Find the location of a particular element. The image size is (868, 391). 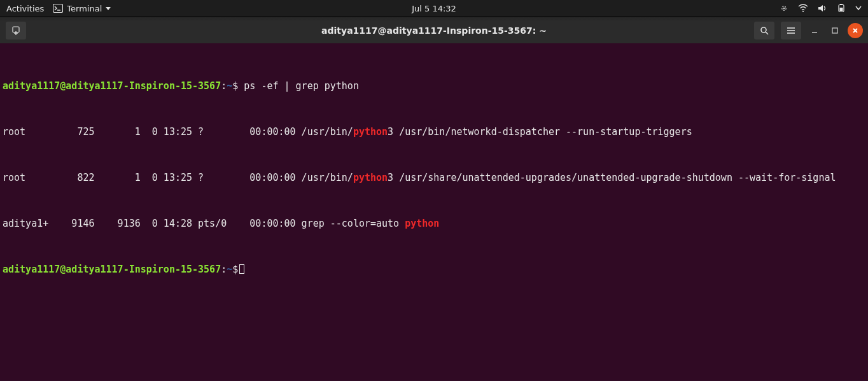

terminal-line: root 725 1 0 13:25 ? 00:00:00 /usr/bin/p… is located at coordinates (434, 132).